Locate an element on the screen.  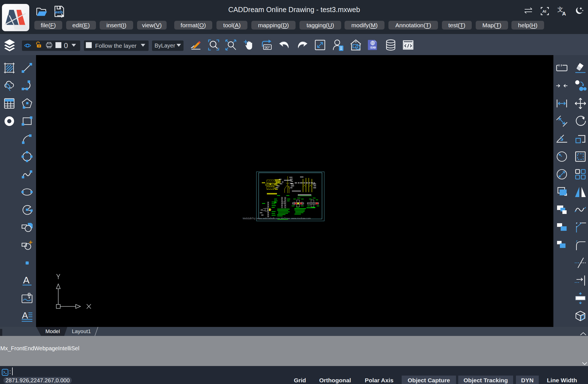
svg-text: 90° is located at coordinates (267, 48).